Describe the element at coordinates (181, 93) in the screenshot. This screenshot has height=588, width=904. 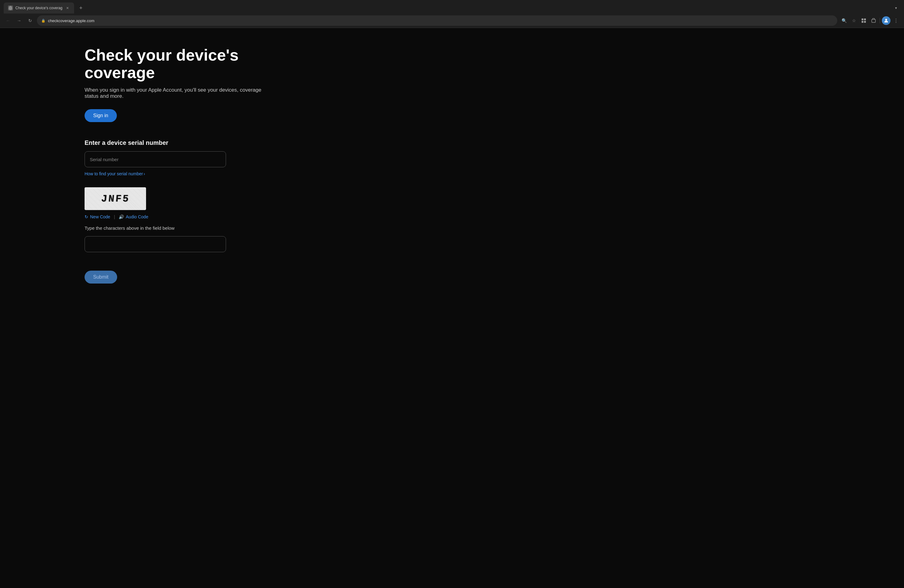
I see `page-subtitle: When you sign in with your Apple Account…` at that location.